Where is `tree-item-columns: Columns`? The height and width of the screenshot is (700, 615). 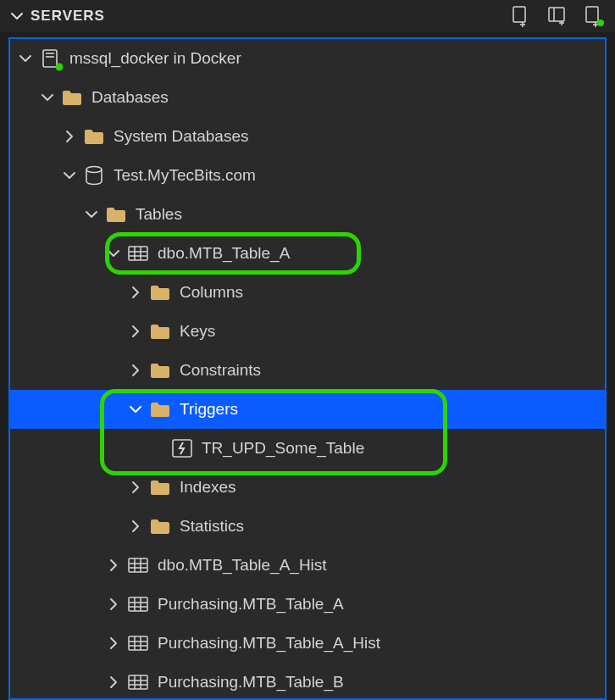
tree-item-columns: Columns is located at coordinates (308, 292).